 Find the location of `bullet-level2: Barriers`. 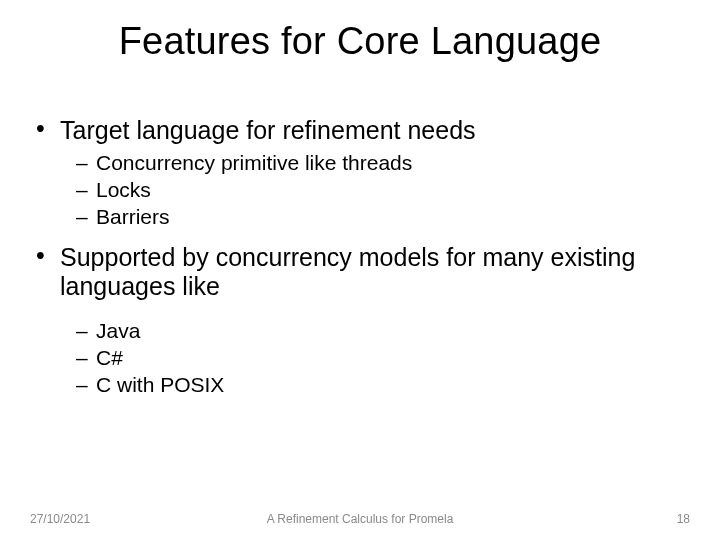

bullet-level2: Barriers is located at coordinates (360, 217).